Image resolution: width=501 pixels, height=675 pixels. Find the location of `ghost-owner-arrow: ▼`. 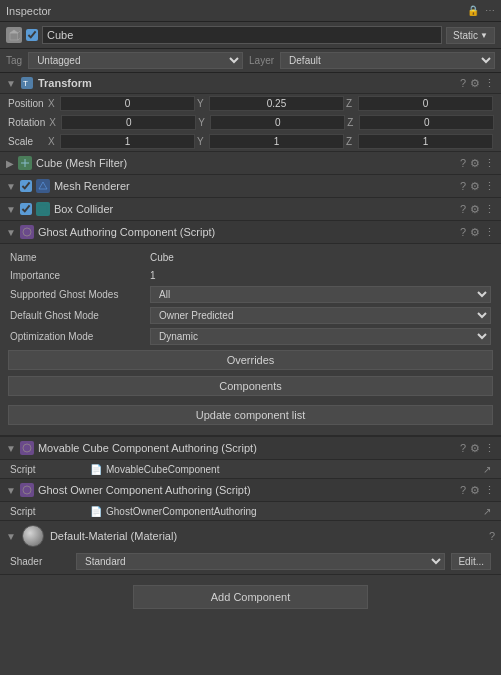

ghost-owner-arrow: ▼ is located at coordinates (11, 490).